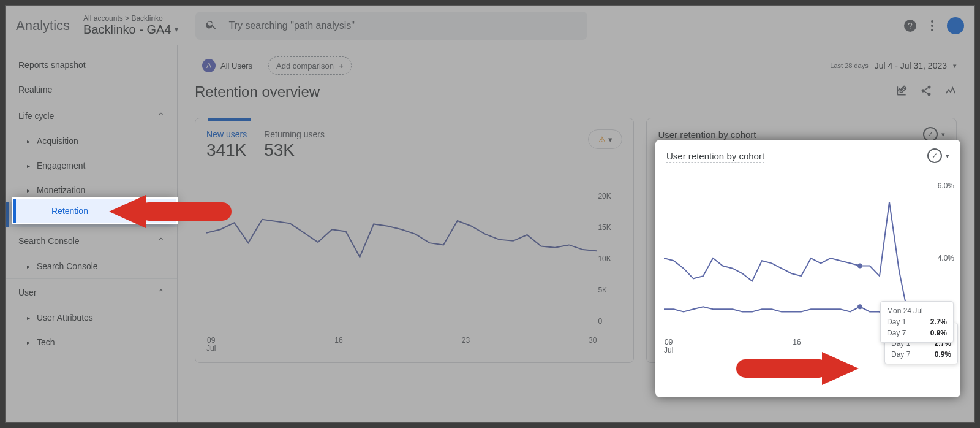  Describe the element at coordinates (95, 211) in the screenshot. I see `highlight-retention: Retention` at that location.